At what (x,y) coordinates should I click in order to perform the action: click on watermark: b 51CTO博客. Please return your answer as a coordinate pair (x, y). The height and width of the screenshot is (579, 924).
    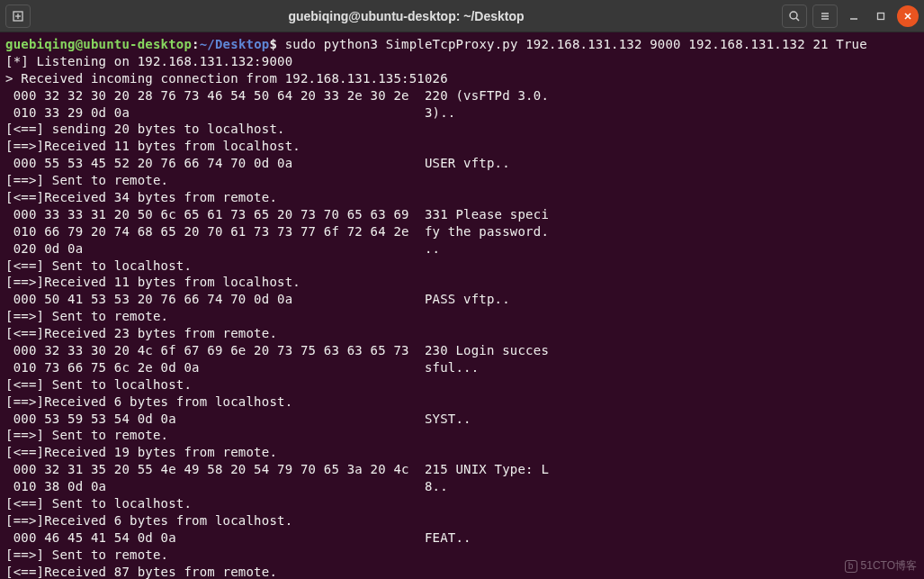
    Looking at the image, I should click on (881, 565).